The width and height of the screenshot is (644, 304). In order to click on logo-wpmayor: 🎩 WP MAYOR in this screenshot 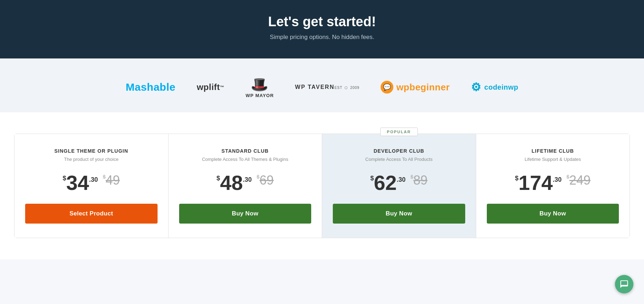, I will do `click(260, 87)`.